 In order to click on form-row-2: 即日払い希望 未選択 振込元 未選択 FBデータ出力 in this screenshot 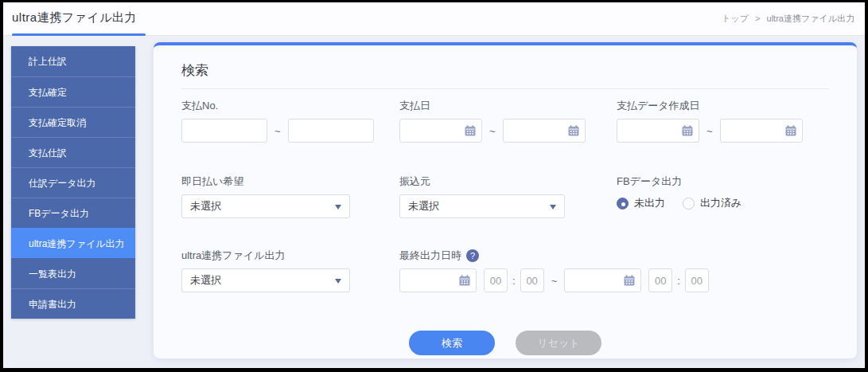, I will do `click(505, 196)`.